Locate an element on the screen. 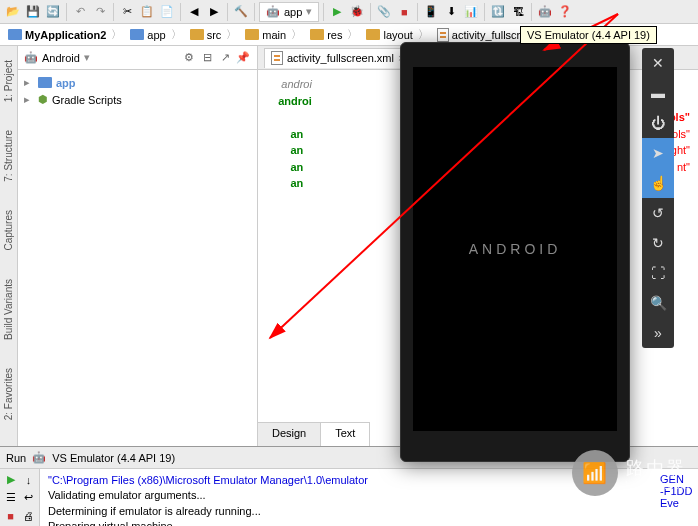 The width and height of the screenshot is (698, 526). help-icon: ❓ is located at coordinates (565, 12).